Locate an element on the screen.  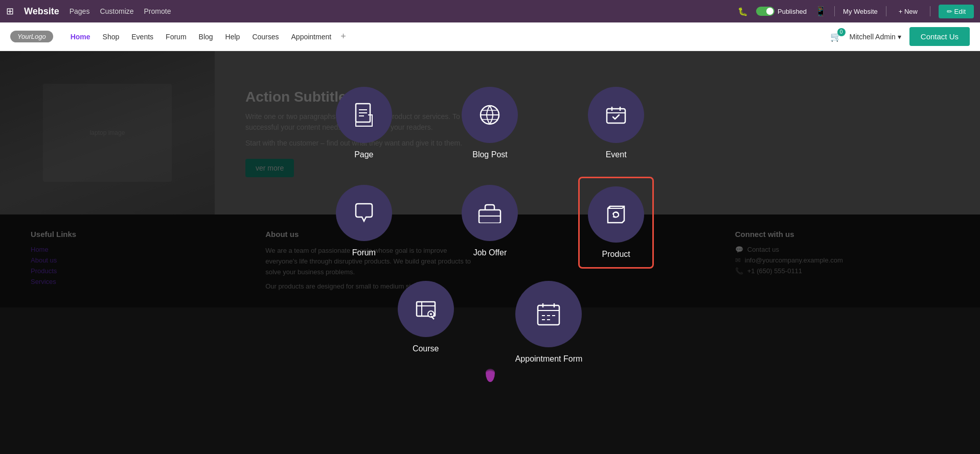
modal-item-page: Page is located at coordinates (364, 123).